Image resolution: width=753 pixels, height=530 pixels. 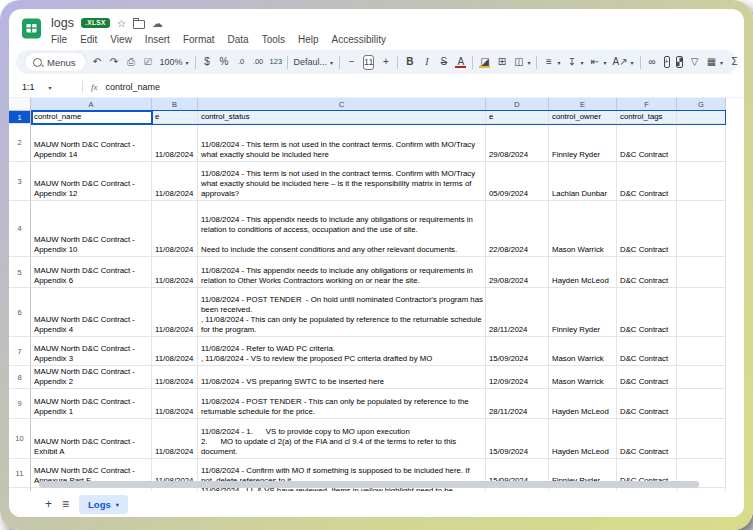 What do you see at coordinates (702, 272) in the screenshot?
I see `cell-G5` at bounding box center [702, 272].